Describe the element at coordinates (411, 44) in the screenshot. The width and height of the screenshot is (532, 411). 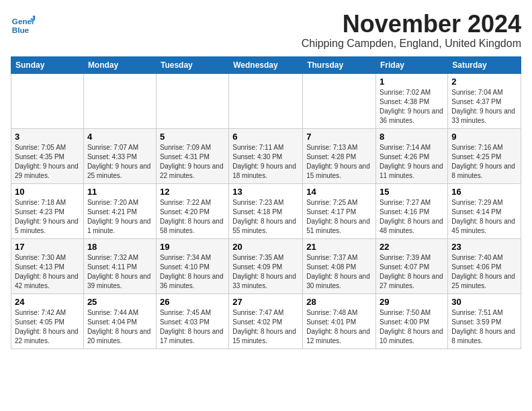
I see `location-subtitle: Chipping Campden, England, United Kingdo…` at that location.